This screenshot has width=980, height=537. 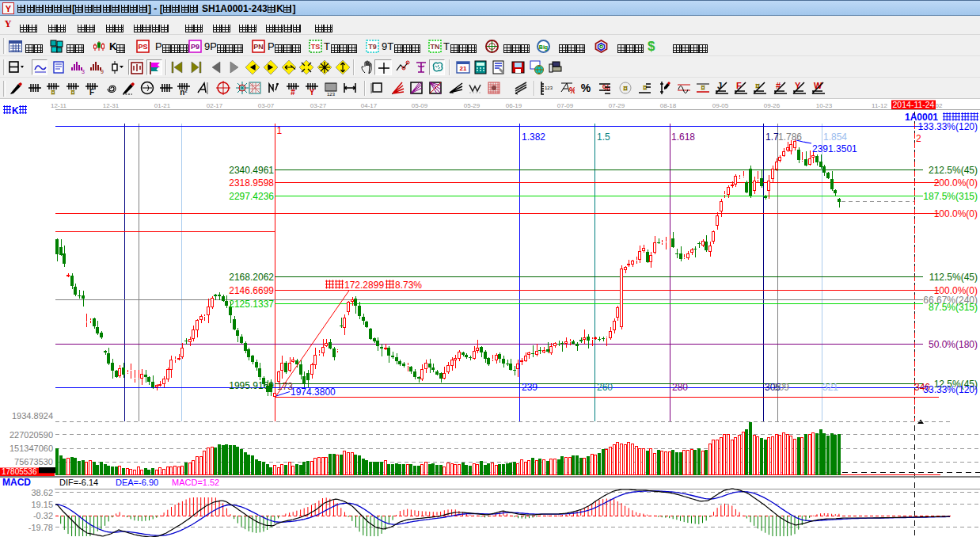 What do you see at coordinates (825, 106) in the screenshot?
I see `svg-text: 10-23` at bounding box center [825, 106].